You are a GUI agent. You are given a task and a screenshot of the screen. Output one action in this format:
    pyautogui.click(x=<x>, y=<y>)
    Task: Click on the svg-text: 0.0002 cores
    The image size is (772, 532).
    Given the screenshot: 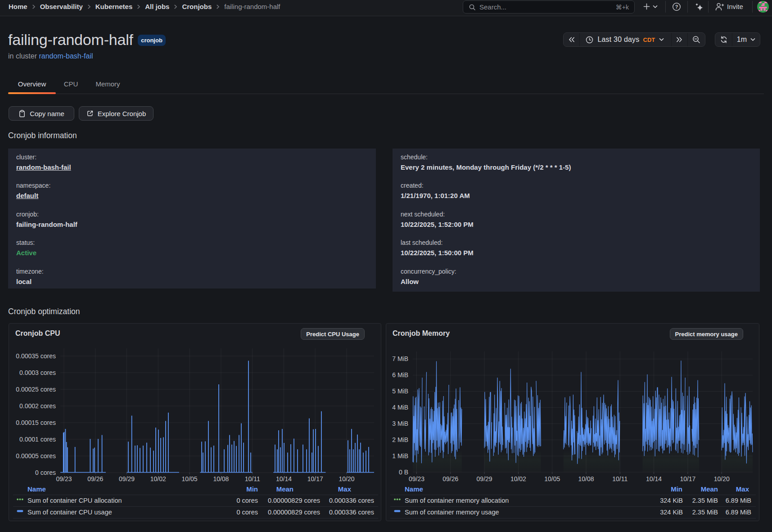 What is the action you would take?
    pyautogui.click(x=38, y=406)
    